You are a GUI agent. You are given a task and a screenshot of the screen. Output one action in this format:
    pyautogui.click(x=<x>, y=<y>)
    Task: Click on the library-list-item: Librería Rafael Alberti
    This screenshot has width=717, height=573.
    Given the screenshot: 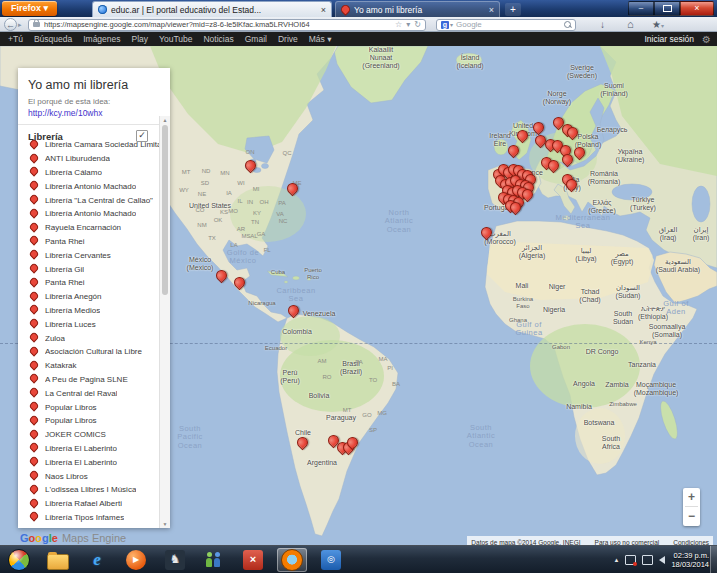 What is the action you would take?
    pyautogui.click(x=89, y=504)
    